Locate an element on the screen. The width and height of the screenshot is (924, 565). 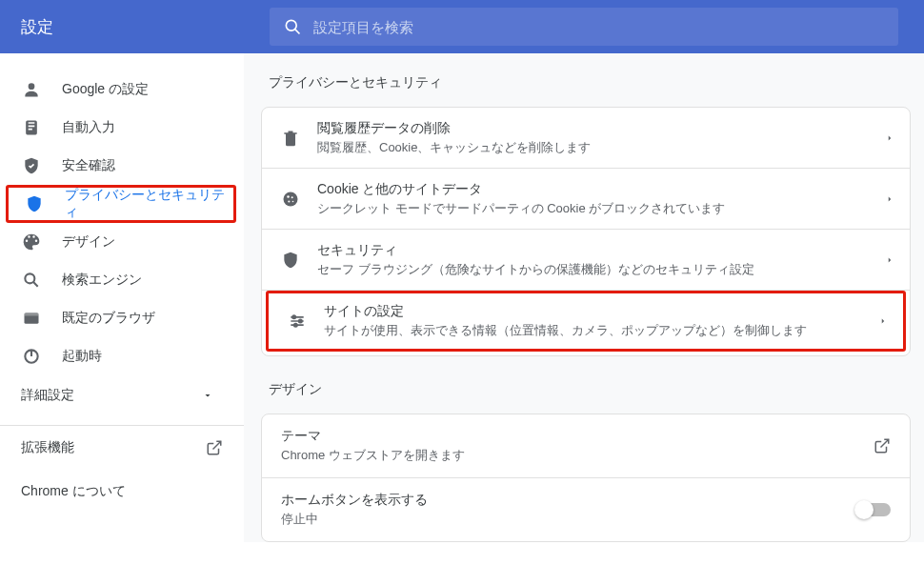
row-title: サイトの設定 is located at coordinates (601, 312).